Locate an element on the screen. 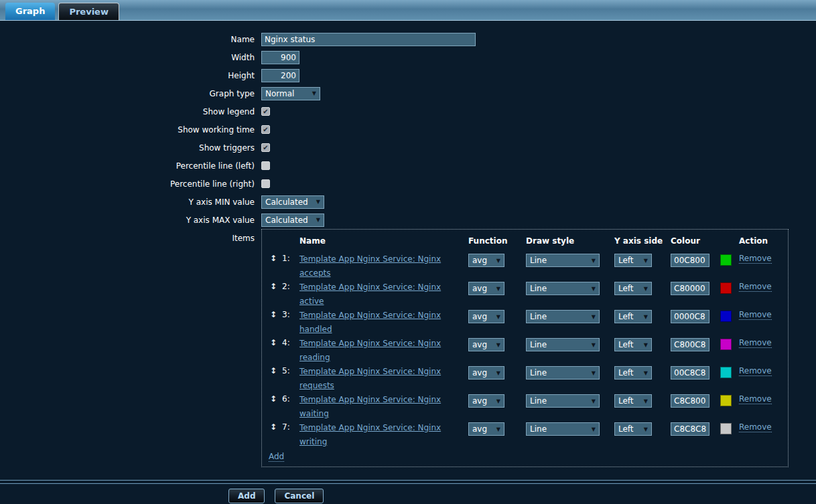 This screenshot has height=504, width=816. name-input is located at coordinates (368, 39).